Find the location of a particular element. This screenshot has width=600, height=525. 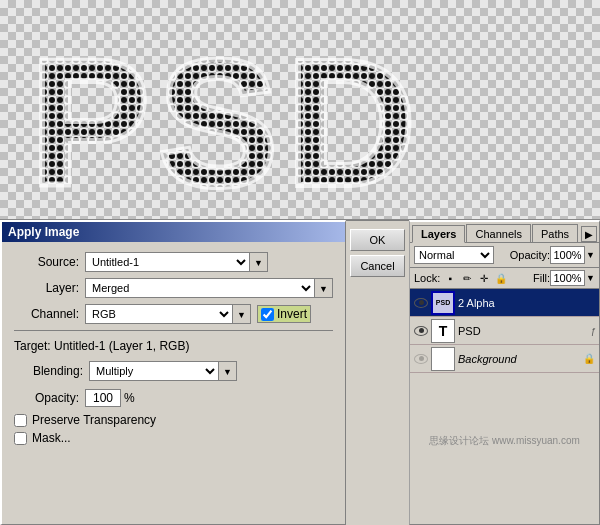

layer-dropdown-arrow: ▼ is located at coordinates (324, 288).